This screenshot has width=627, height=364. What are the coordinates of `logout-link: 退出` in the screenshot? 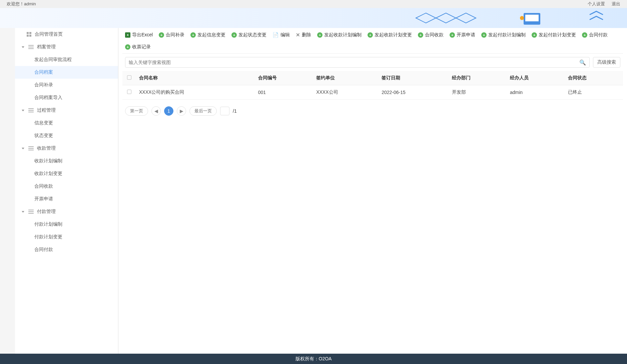 It's located at (616, 4).